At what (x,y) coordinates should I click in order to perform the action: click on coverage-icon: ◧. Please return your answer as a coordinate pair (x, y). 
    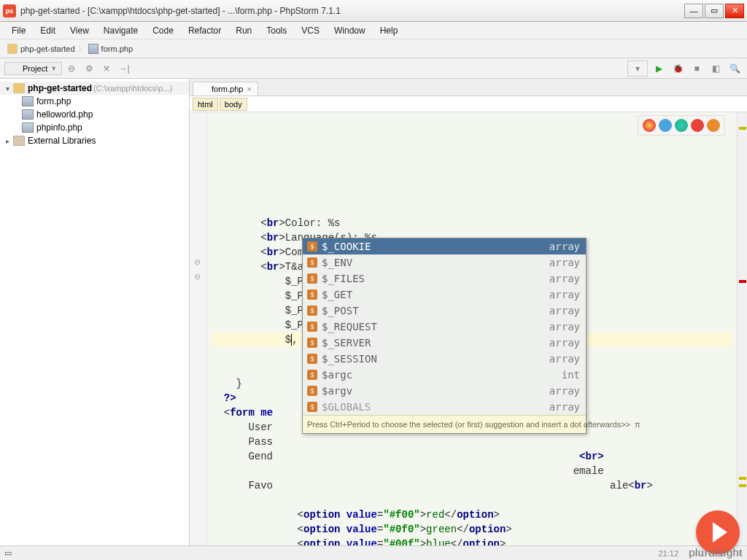
    Looking at the image, I should click on (716, 69).